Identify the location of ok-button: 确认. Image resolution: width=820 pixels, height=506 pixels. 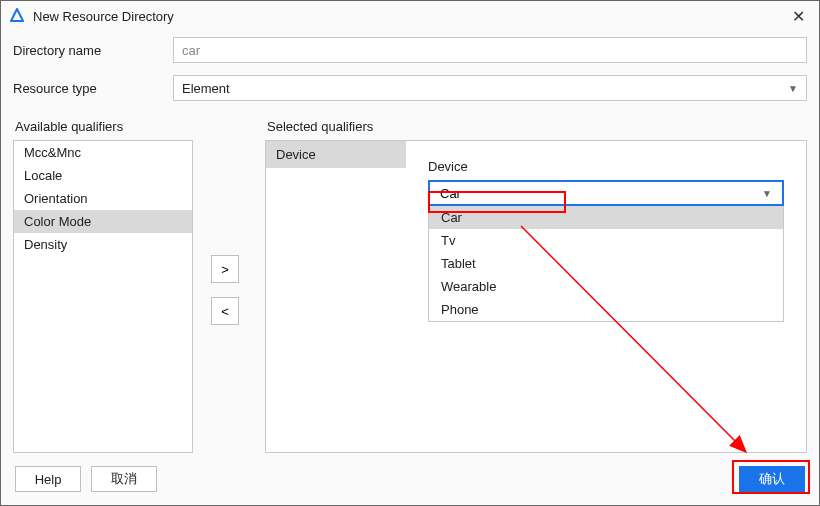
(772, 479).